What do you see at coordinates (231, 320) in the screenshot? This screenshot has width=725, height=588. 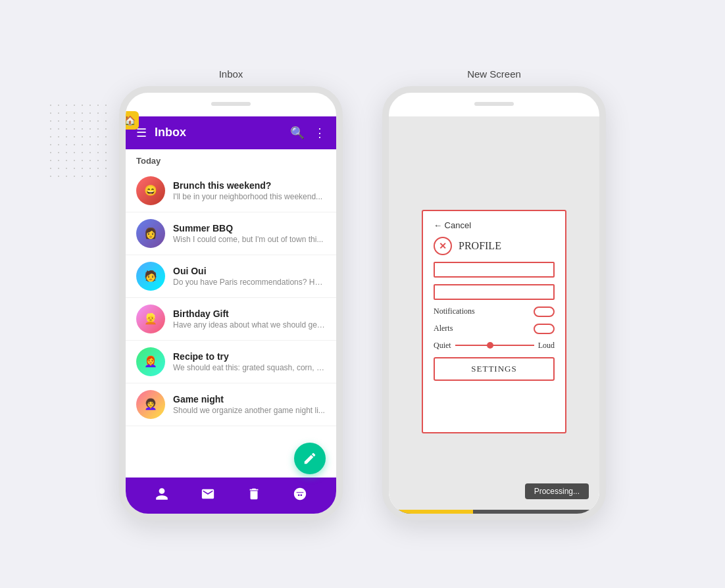 I see `message-item: 👱Birthday GiftHave any ideas about what …` at bounding box center [231, 320].